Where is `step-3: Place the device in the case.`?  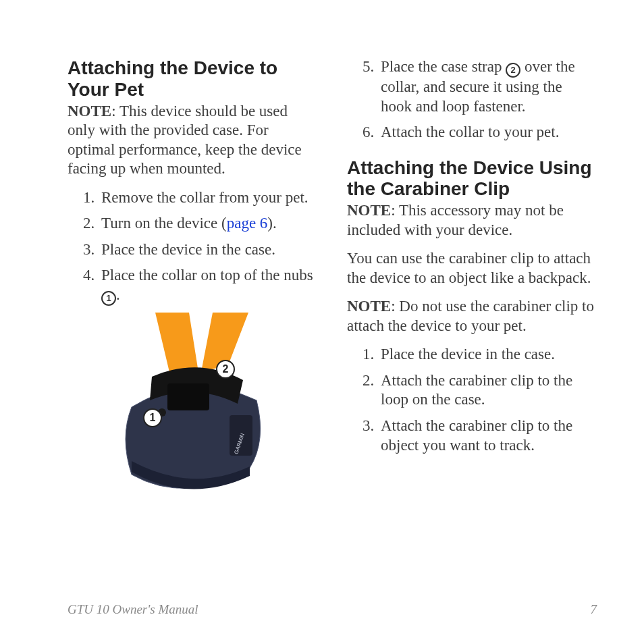
step-3: Place the device in the case. is located at coordinates (208, 250).